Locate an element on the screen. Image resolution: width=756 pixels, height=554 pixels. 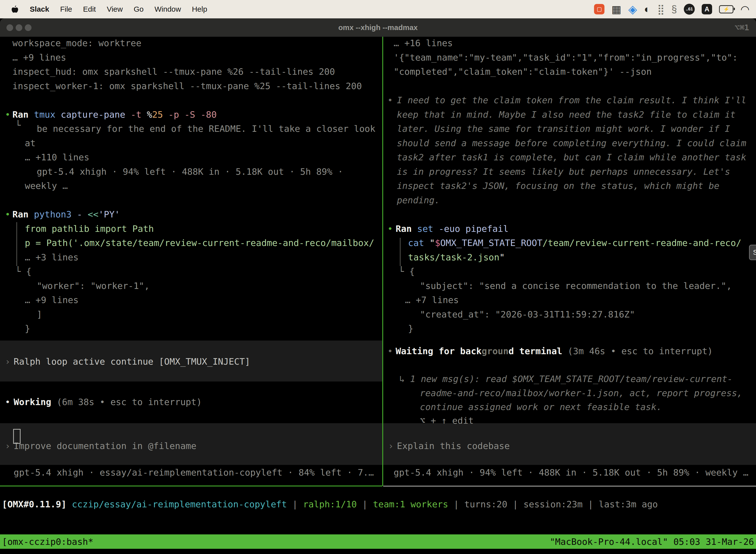
output-elided-lines: … +3 lines is located at coordinates (52, 258).